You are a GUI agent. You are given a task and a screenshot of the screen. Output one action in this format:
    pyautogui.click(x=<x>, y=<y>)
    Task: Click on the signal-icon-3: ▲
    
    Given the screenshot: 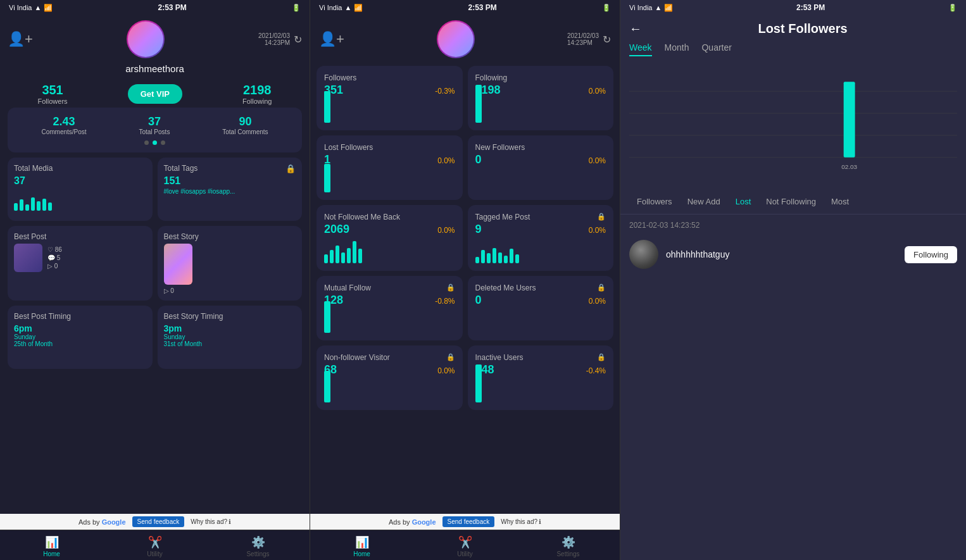 What is the action you would take?
    pyautogui.click(x=658, y=8)
    